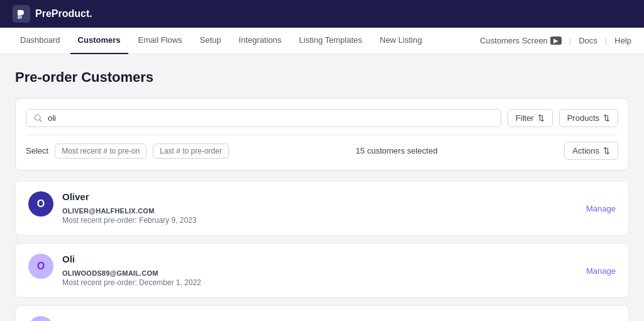 The height and width of the screenshot is (321, 644). I want to click on search-row: Filter ⇅ Products ⇅, so click(322, 118).